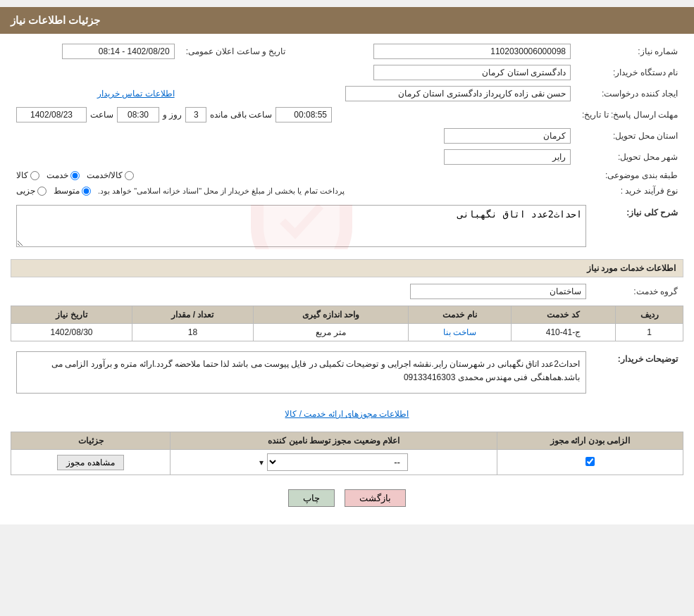 The height and width of the screenshot is (616, 694). What do you see at coordinates (330, 332) in the screenshot?
I see `row-unit: متر مربع` at bounding box center [330, 332].